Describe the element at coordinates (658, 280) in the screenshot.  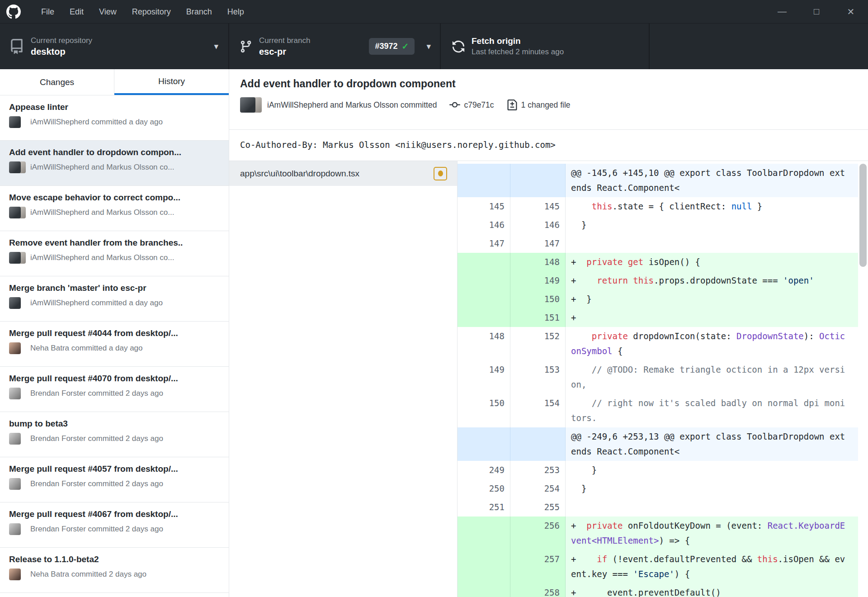
I see `diff-row: 149+ return this.props.dropdownState ===…` at that location.